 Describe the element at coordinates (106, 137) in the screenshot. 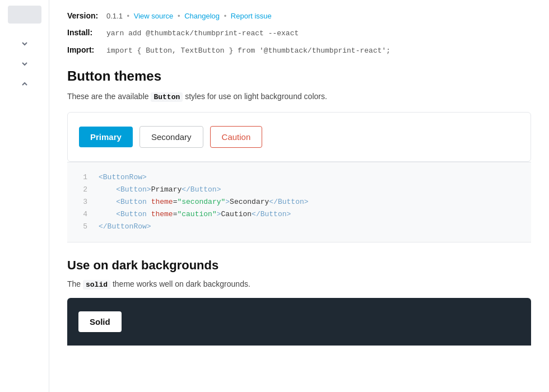

I see `primary-button: Primary` at that location.